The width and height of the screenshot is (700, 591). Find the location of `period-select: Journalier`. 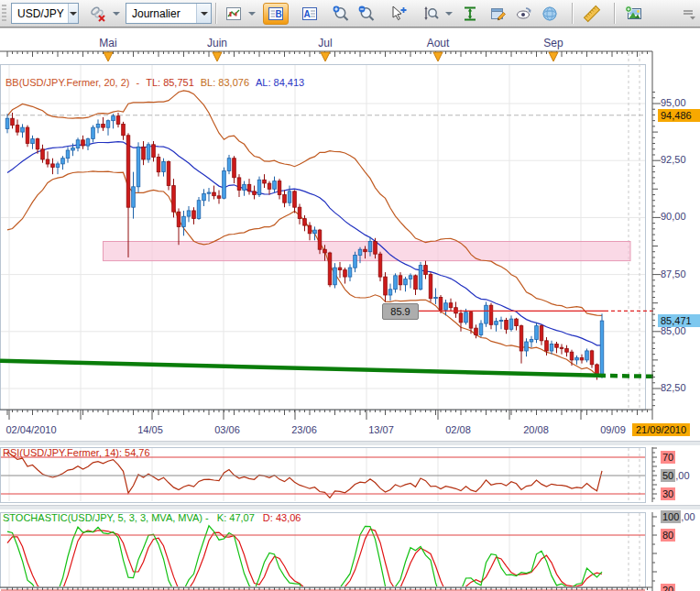

period-select: Journalier is located at coordinates (169, 13).